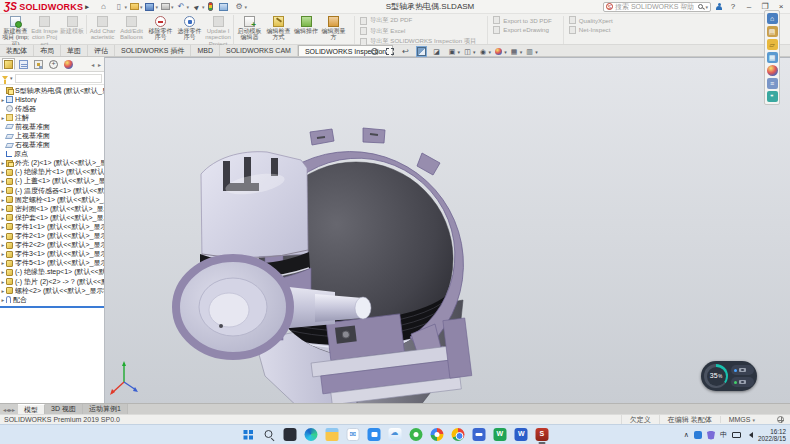 This screenshot has height=444, width=790. Describe the element at coordinates (742, 382) in the screenshot. I see `recorder-record-button` at that location.